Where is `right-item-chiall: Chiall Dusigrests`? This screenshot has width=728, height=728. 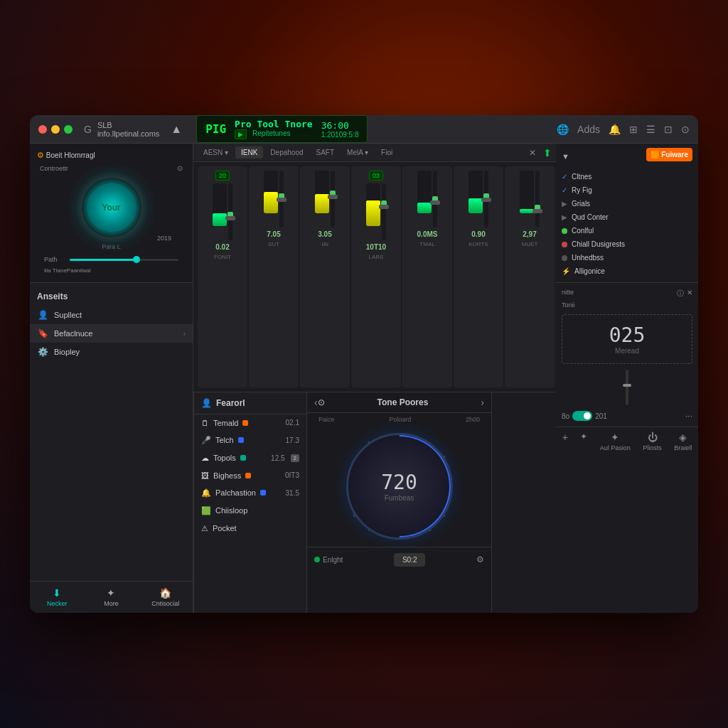
right-item-chiall: Chiall Dusigrests is located at coordinates (627, 245).